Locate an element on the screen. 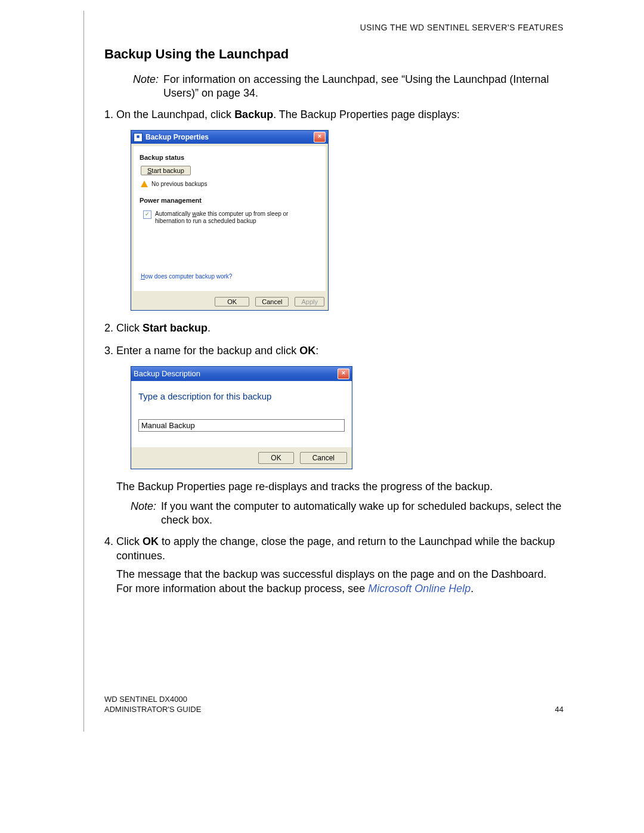 The height and width of the screenshot is (833, 644). section-title: Backup Using the Launchpad is located at coordinates (334, 54).